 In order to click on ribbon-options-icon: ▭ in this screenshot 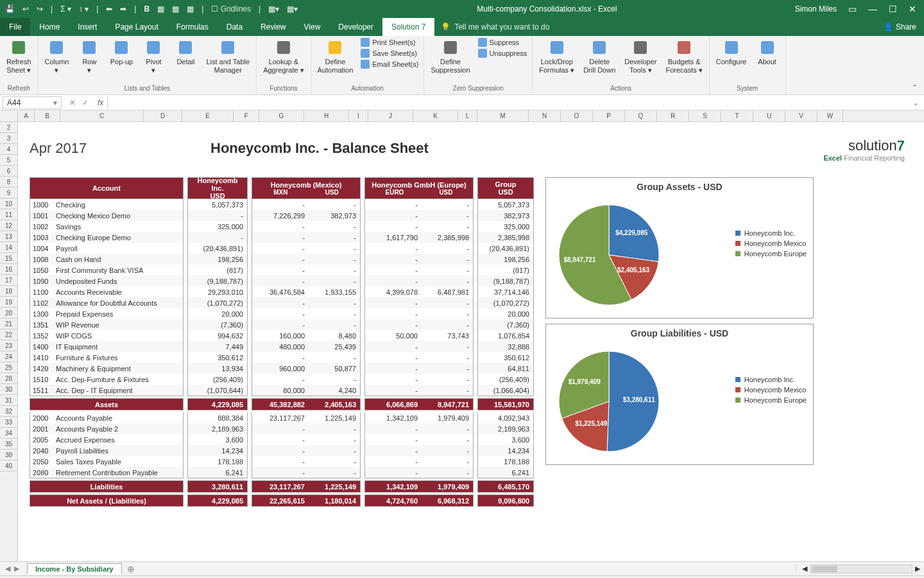, I will do `click(852, 9)`.